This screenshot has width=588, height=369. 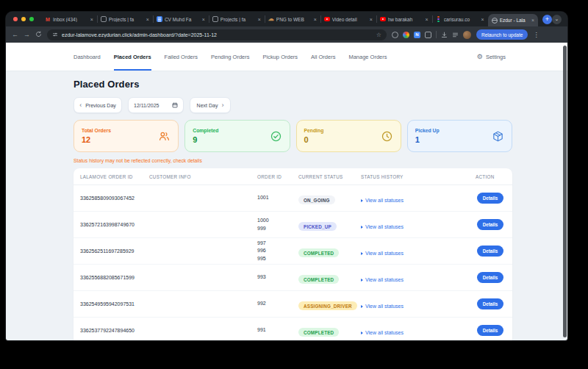 What do you see at coordinates (115, 225) in the screenshot?
I see `lalamove-order-id: 3362572163998749670` at bounding box center [115, 225].